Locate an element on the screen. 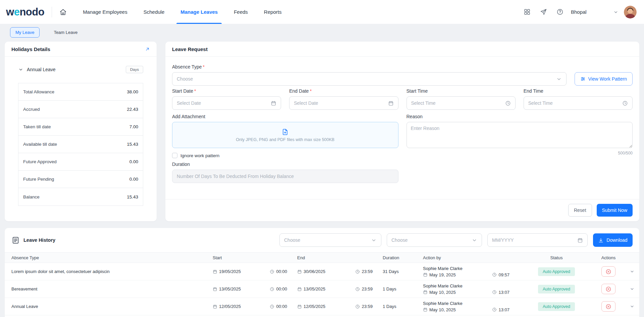  home-nav-button is located at coordinates (63, 12).